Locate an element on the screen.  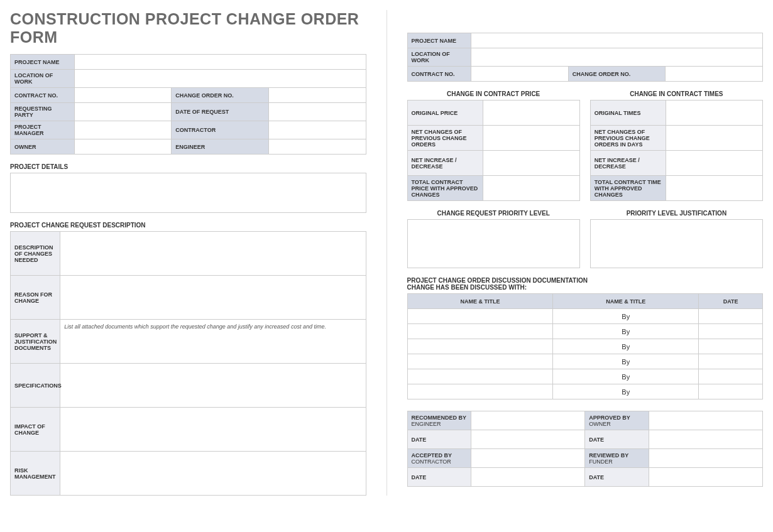
field-owner is located at coordinates (123, 147).